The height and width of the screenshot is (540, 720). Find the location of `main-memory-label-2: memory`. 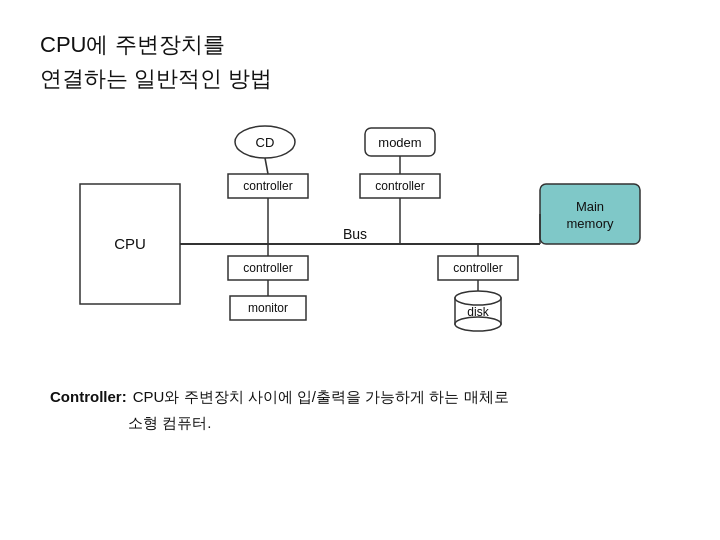

main-memory-label-2: memory is located at coordinates (590, 224).